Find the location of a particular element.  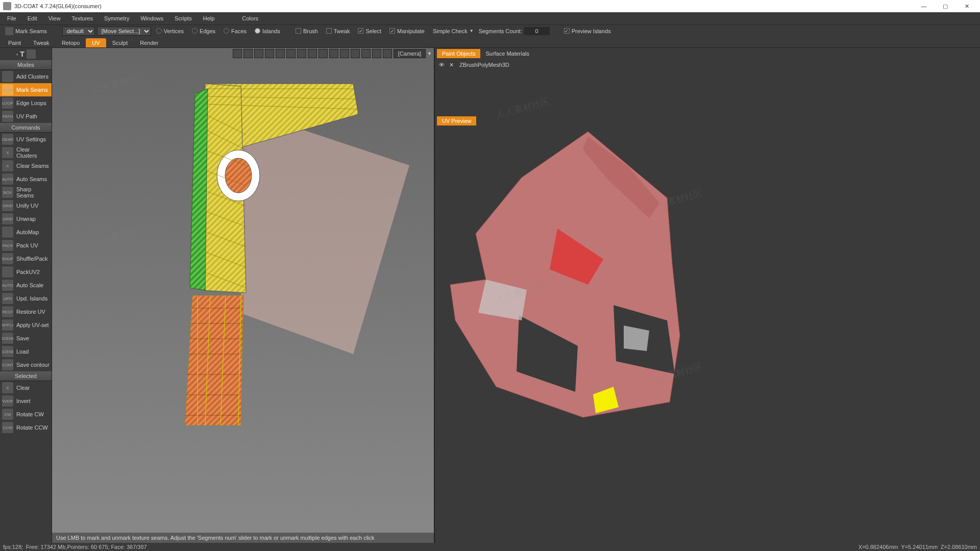

menu-edit: Edit is located at coordinates (33, 18).